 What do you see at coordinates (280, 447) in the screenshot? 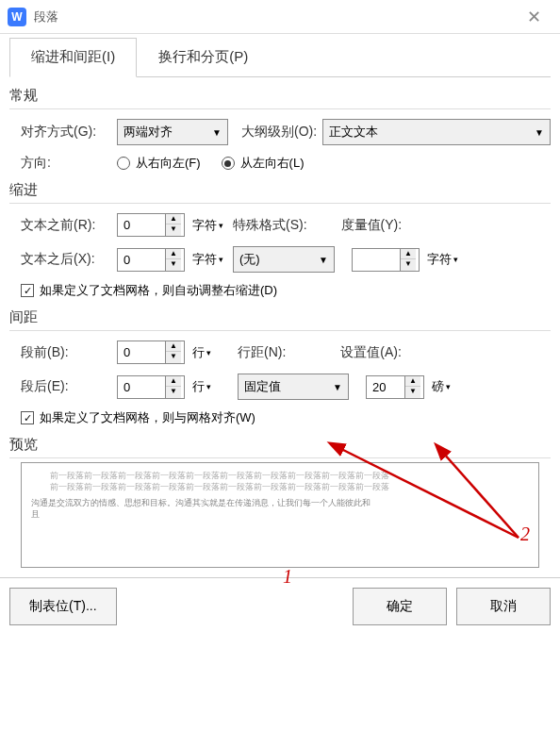
I see `section-preview: 预览` at bounding box center [280, 447].